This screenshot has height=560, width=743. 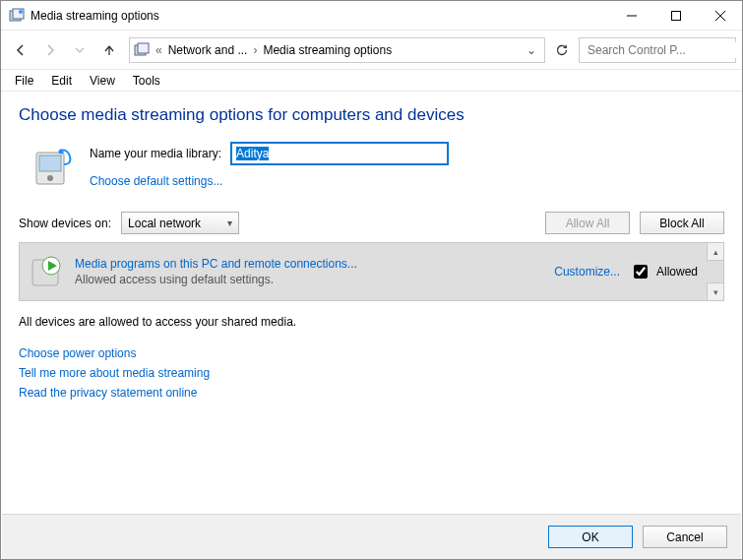 I want to click on menu-tools: Tools, so click(x=147, y=81).